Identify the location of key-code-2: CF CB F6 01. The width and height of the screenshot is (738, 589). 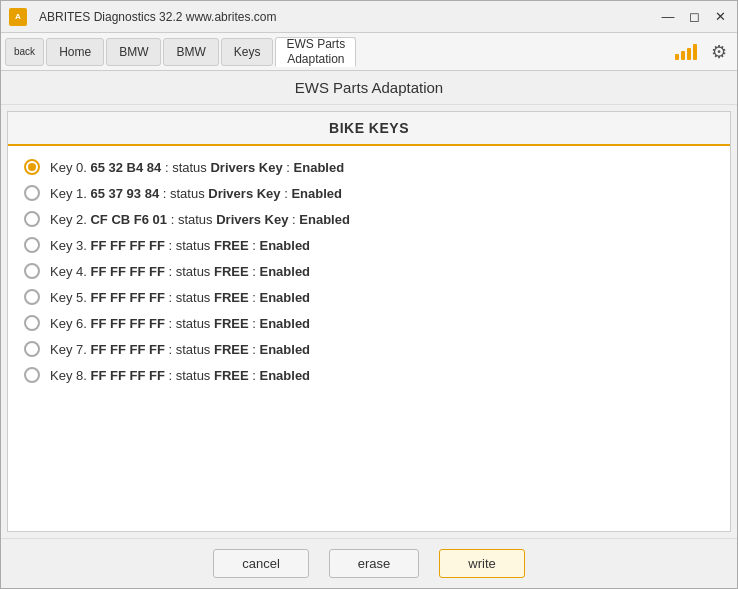
(128, 220).